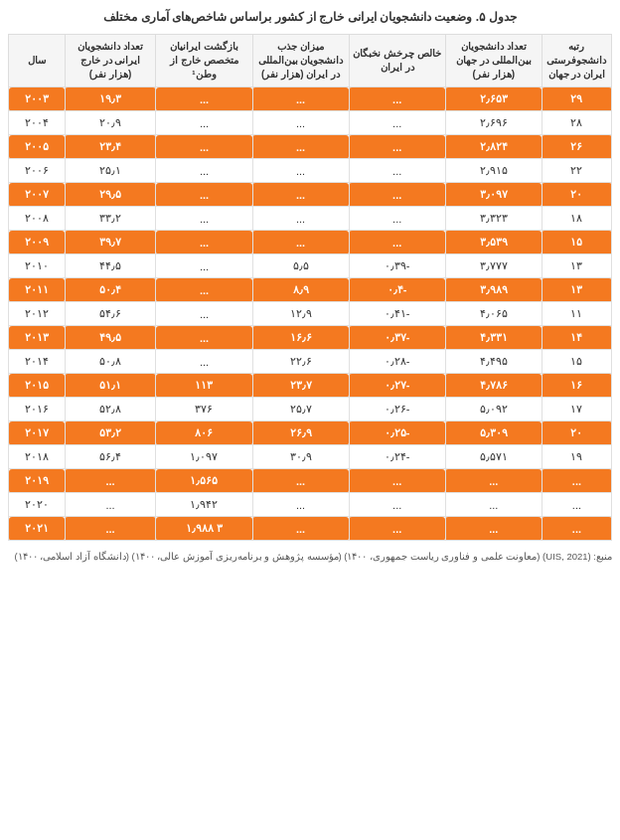  Describe the element at coordinates (310, 529) in the screenshot. I see `table-row: ............۳ ۱٫۹۸۸...۲۰۲۱` at that location.